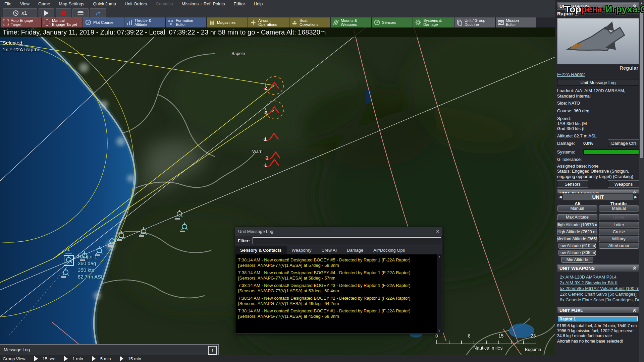  What do you see at coordinates (21, 22) in the screenshot?
I see `toolbar-auto-engage-target: Auto EngageTarget` at bounding box center [21, 22].